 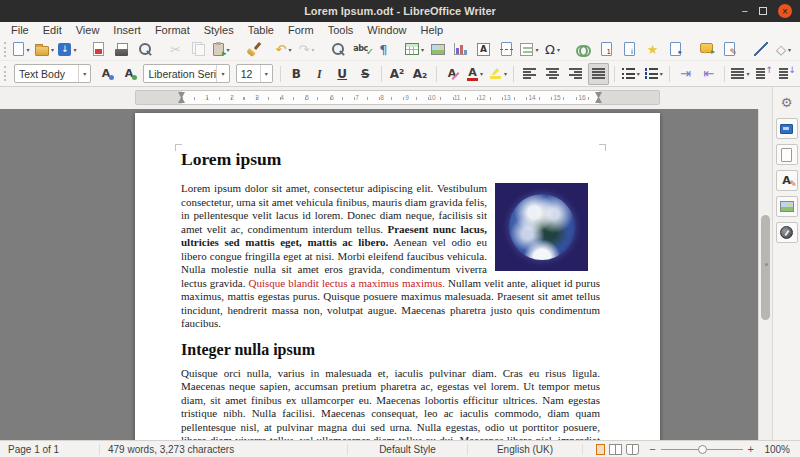 What do you see at coordinates (786, 74) in the screenshot?
I see `decrease-paragraph-spacing-button` at bounding box center [786, 74].